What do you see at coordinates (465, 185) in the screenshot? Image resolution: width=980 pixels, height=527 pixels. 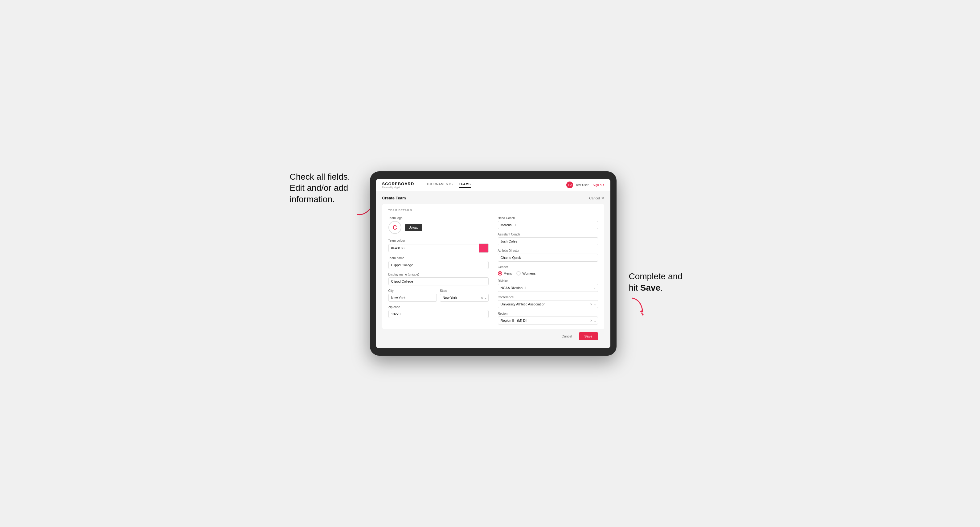 I see `nav-teams: TEAMS` at bounding box center [465, 185].